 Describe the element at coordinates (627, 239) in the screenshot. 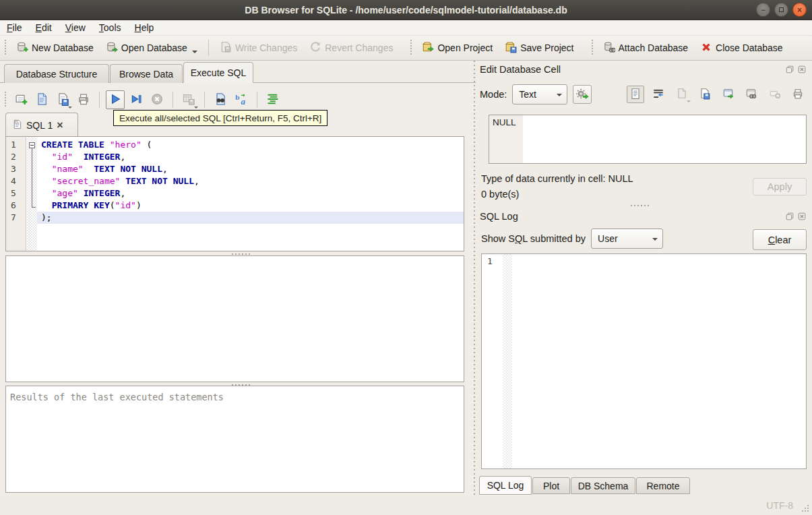

I see `submitter-combobox: User` at that location.